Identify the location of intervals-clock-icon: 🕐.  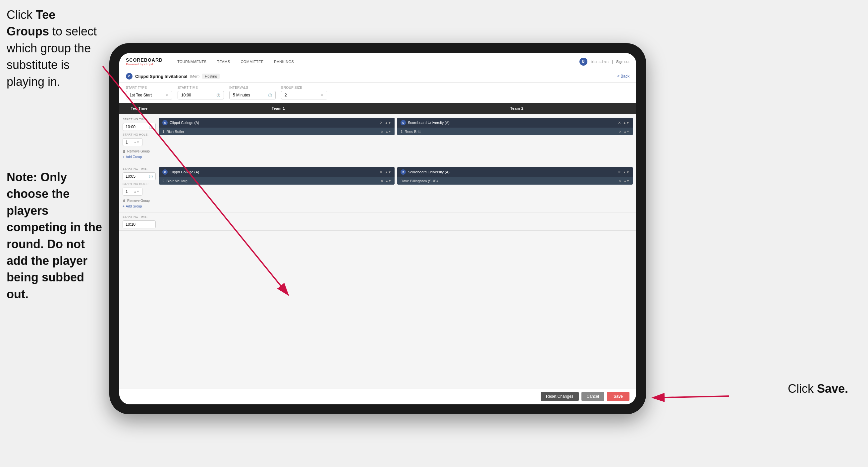
(270, 95).